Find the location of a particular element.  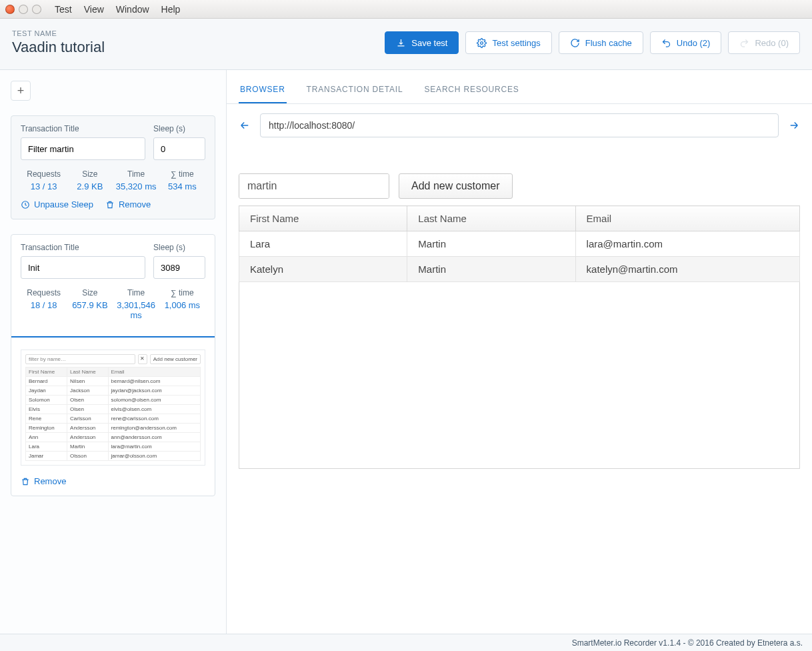

menu-window: Window is located at coordinates (133, 9).